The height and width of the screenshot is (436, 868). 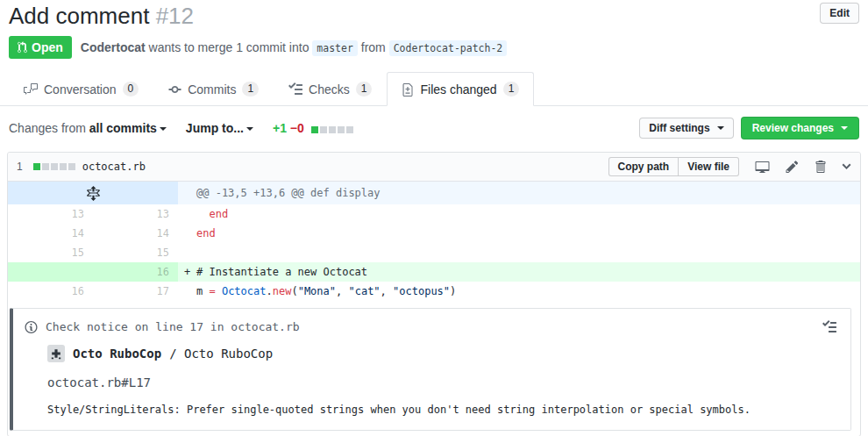 I want to click on check-run-name: / Octo RuboCop, so click(x=221, y=354).